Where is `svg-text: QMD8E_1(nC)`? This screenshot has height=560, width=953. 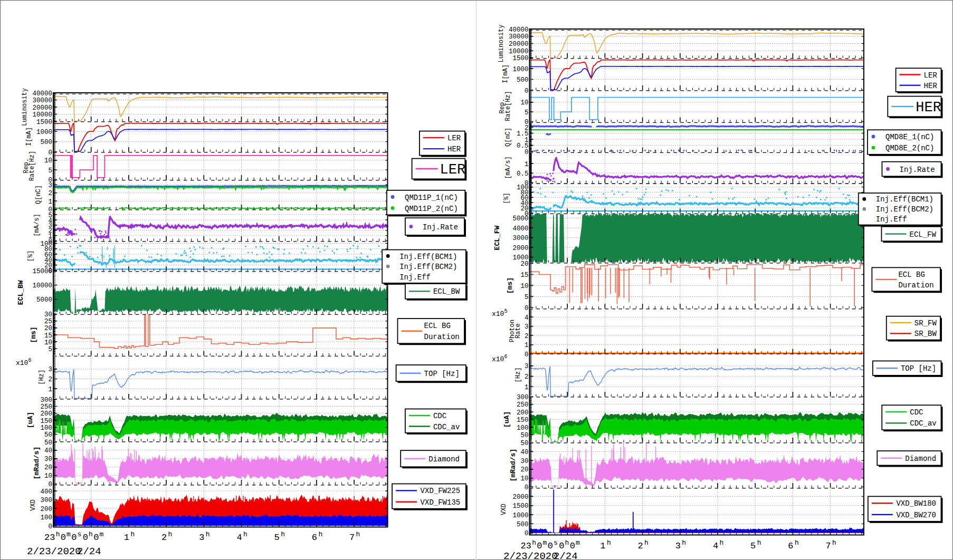
svg-text: QMD8E_1(nC) is located at coordinates (910, 137).